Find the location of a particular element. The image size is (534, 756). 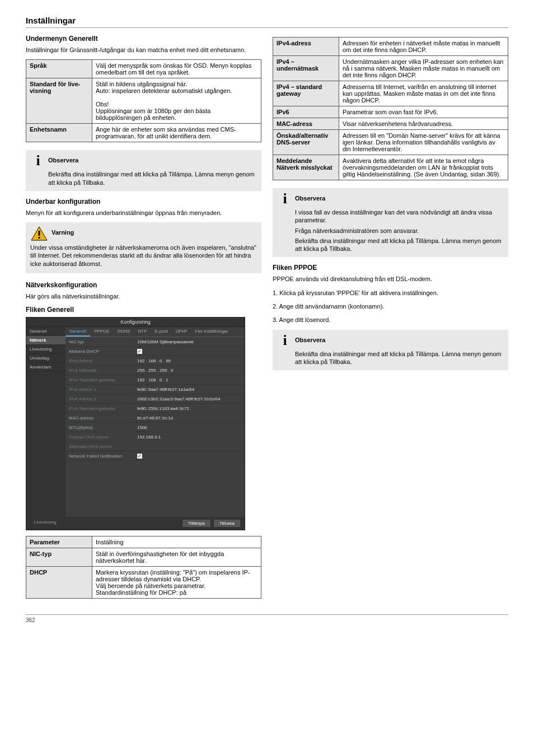

embedded-screenshot: Konfigurering Generell Nätverk Livevisni… is located at coordinates (135, 423).